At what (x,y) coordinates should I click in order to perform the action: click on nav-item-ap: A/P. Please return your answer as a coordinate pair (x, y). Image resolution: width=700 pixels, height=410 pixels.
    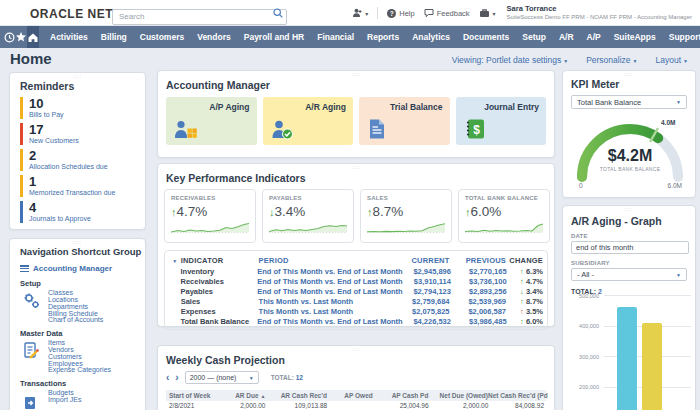
    Looking at the image, I should click on (594, 37).